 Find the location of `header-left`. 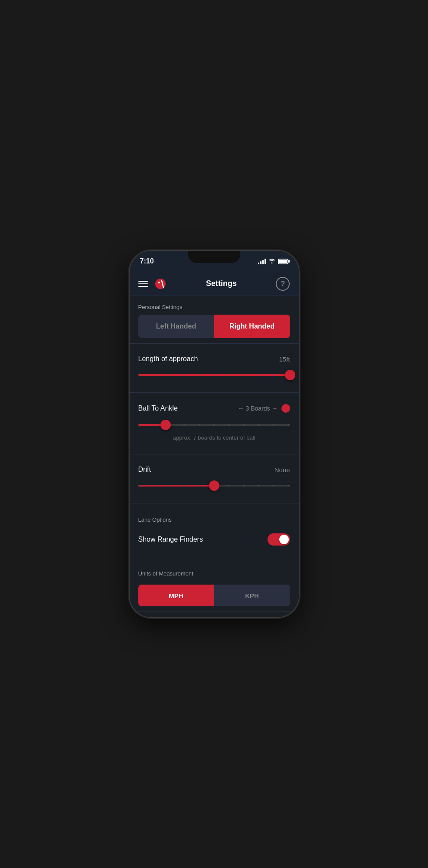

header-left is located at coordinates (153, 284).